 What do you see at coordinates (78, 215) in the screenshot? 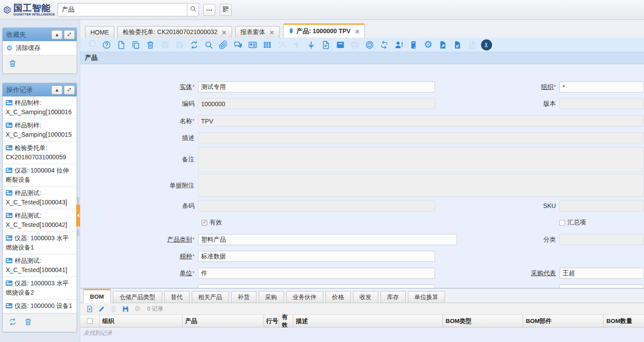
I see `sidebar-collapse-handle` at bounding box center [78, 215].